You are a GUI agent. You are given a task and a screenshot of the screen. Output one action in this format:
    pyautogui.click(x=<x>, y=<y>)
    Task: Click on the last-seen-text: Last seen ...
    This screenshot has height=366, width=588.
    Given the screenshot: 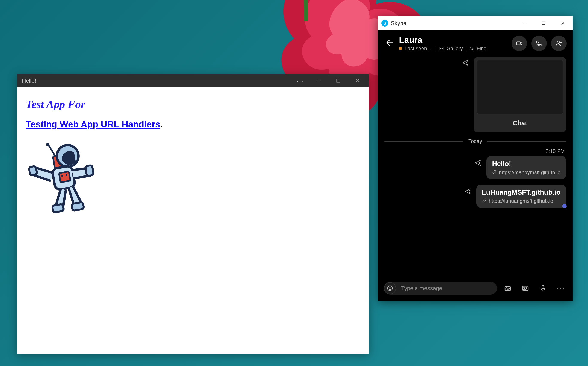 What is the action you would take?
    pyautogui.click(x=419, y=48)
    